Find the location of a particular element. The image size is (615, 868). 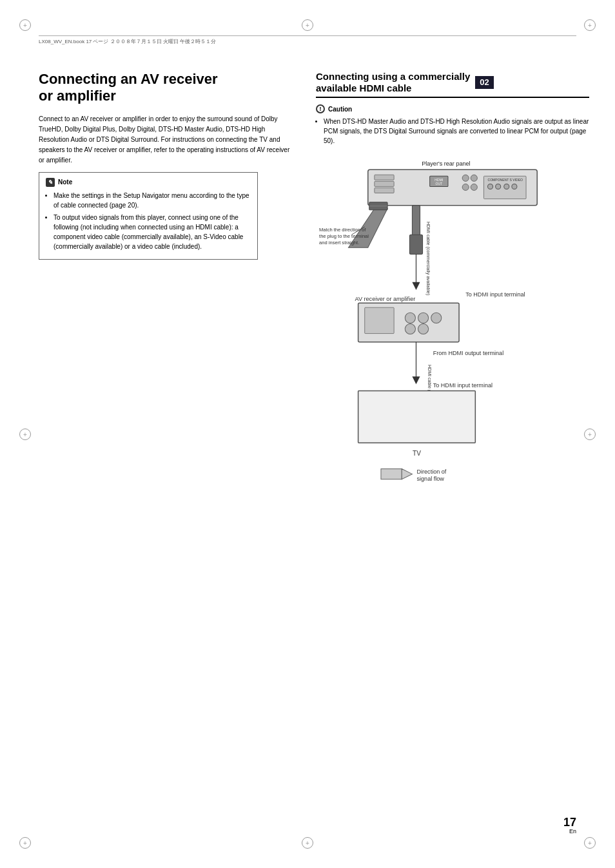

header-file-info: LX08_WV_EN.book 17 ページ ２００８年７月１５日 火曜日 午後… is located at coordinates (128, 41).